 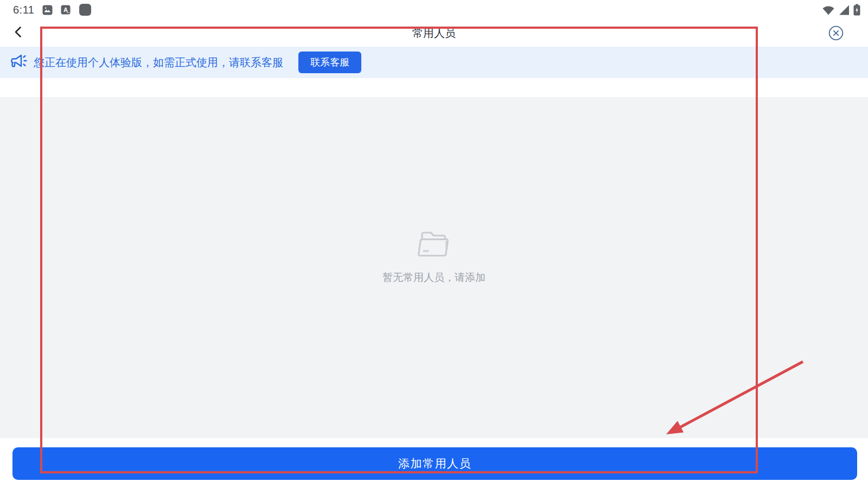 I want to click on photo-icon, so click(x=48, y=10).